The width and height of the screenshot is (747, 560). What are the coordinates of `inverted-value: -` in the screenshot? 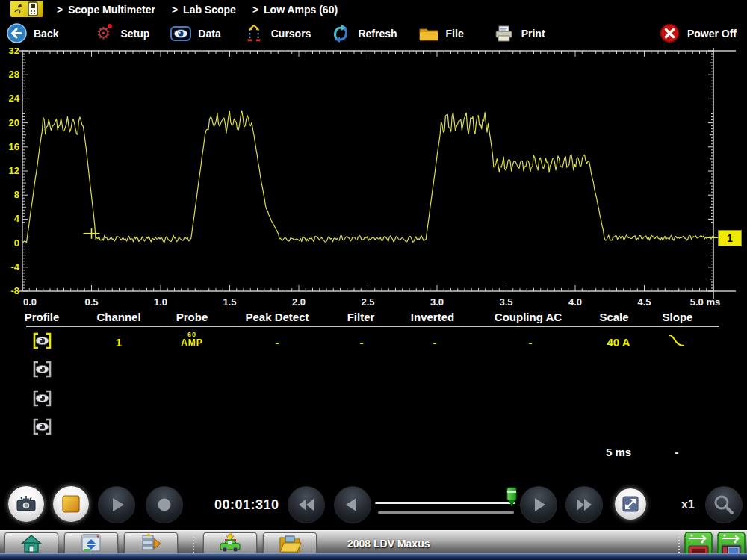 It's located at (435, 342).